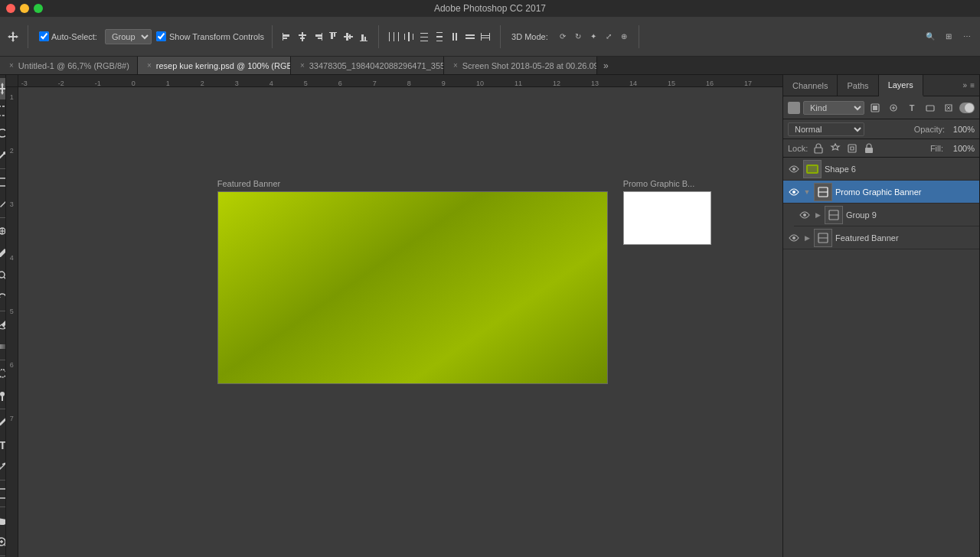 Image resolution: width=980 pixels, height=557 pixels. I want to click on layer-expand-group9: ▶, so click(818, 215).